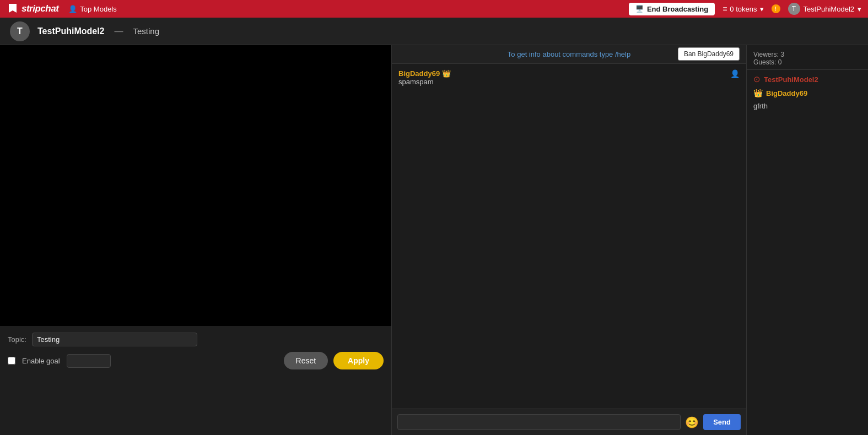 The width and height of the screenshot is (868, 435). I want to click on ban-popup-button: Ban BigDaddy69, so click(709, 54).